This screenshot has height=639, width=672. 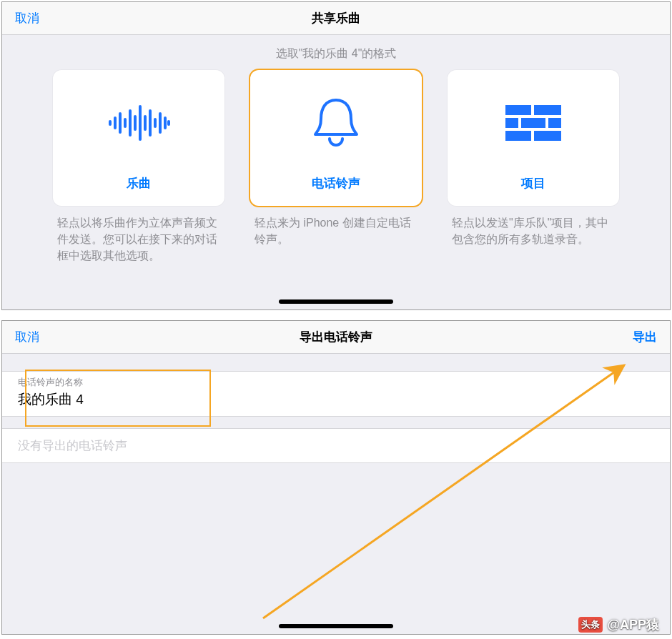 What do you see at coordinates (336, 123) in the screenshot?
I see `bell-icon` at bounding box center [336, 123].